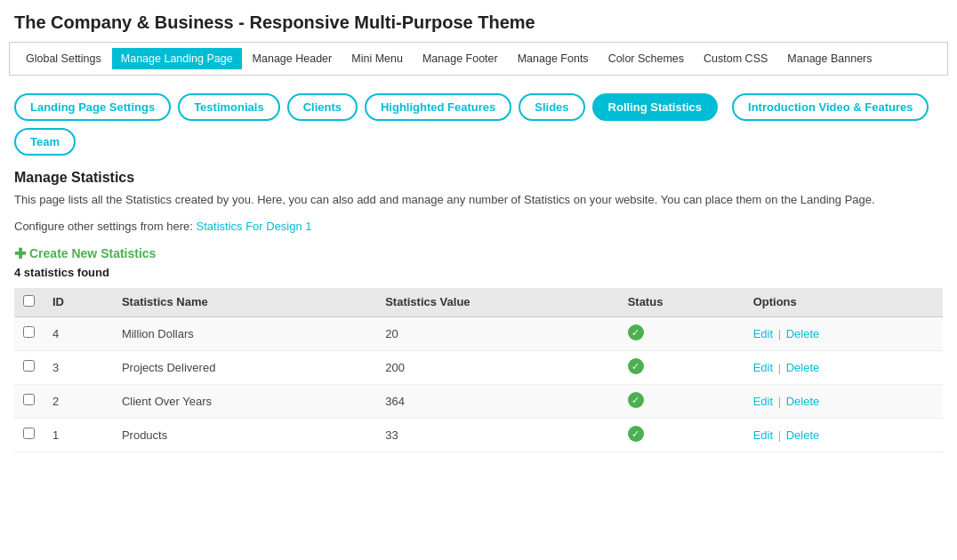 The image size is (957, 560). I want to click on col-status: Status, so click(681, 302).